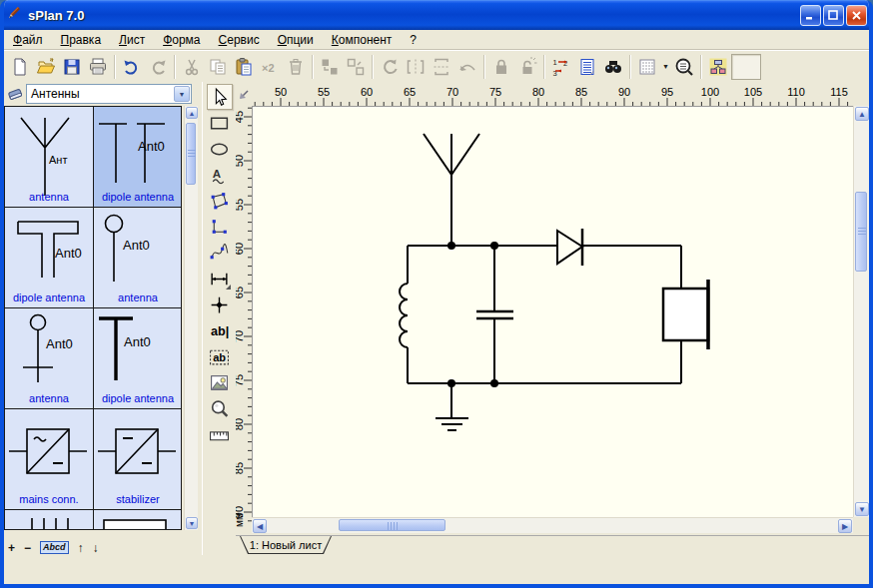  Describe the element at coordinates (12, 548) in the screenshot. I see `add-button: +` at that location.